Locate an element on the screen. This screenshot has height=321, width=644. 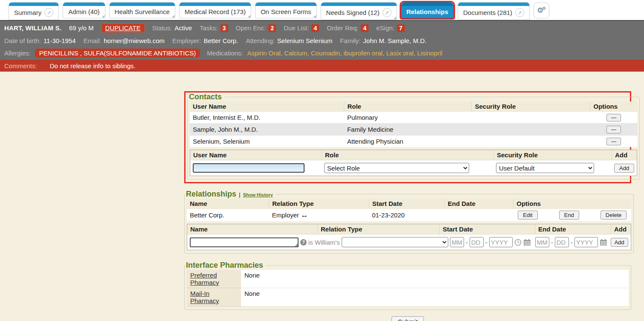
esign-badge: 7 is located at coordinates (401, 28).